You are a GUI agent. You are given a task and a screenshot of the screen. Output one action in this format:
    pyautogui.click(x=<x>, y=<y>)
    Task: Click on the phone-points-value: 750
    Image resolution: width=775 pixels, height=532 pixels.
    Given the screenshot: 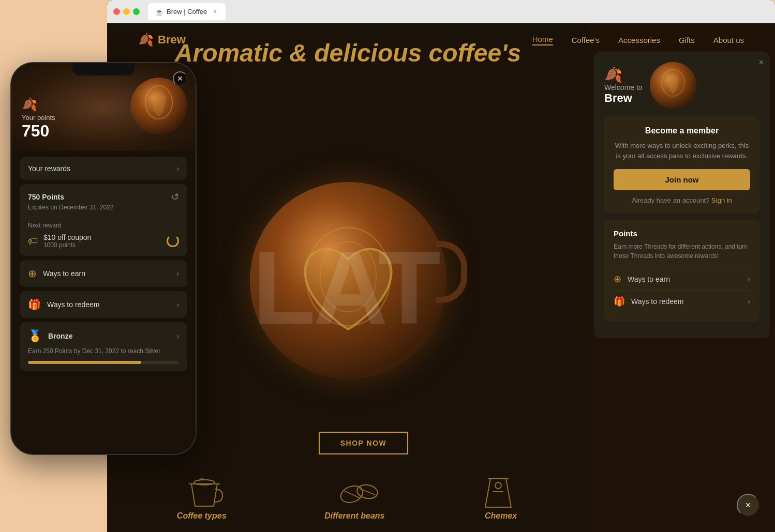 What is the action you would take?
    pyautogui.click(x=38, y=131)
    